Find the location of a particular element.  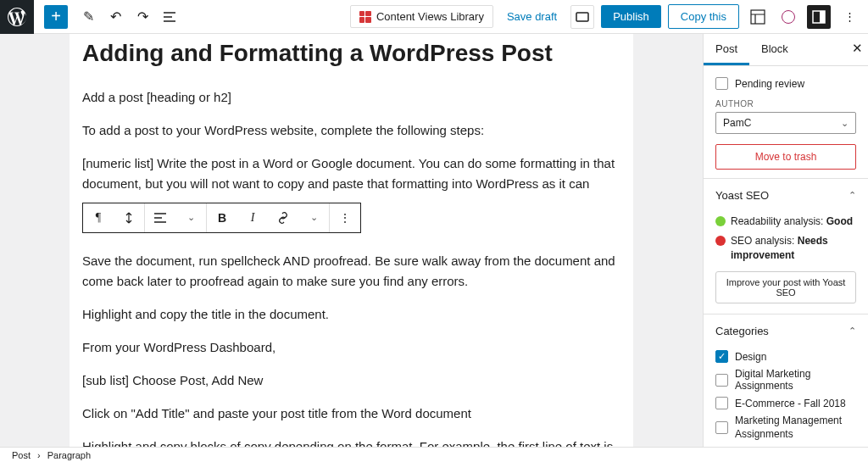

transform-icon is located at coordinates (129, 218).